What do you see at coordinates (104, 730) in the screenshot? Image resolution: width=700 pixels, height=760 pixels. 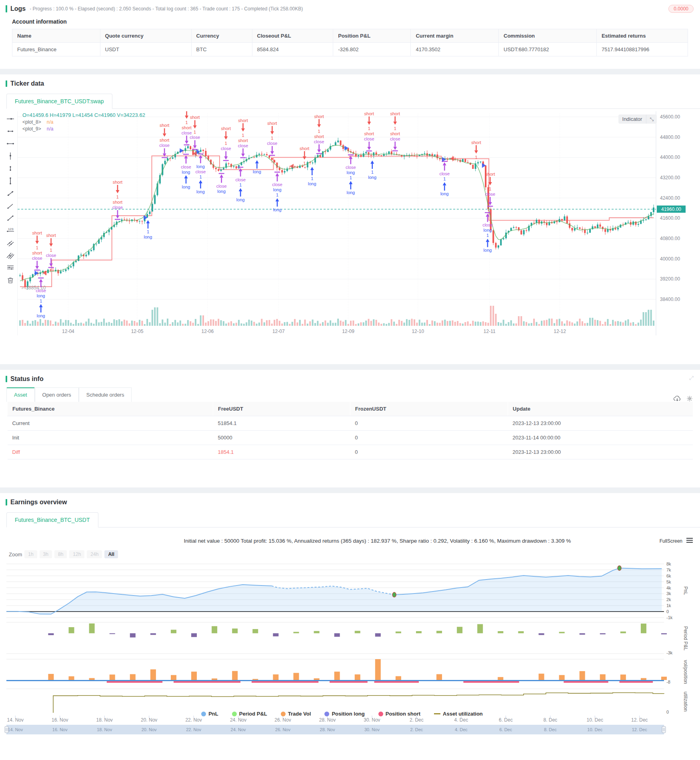 I see `svg-text: 18. Nov` at bounding box center [104, 730].